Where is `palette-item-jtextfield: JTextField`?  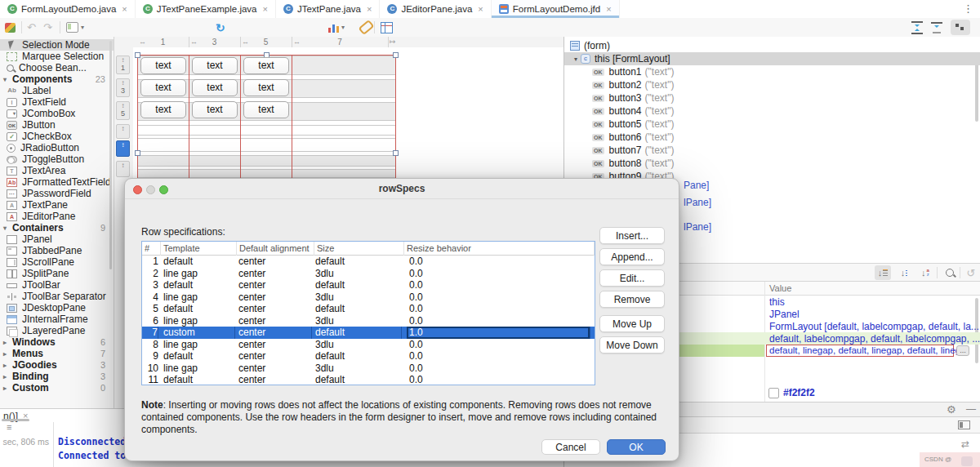 palette-item-jtextfield: JTextField is located at coordinates (57, 102).